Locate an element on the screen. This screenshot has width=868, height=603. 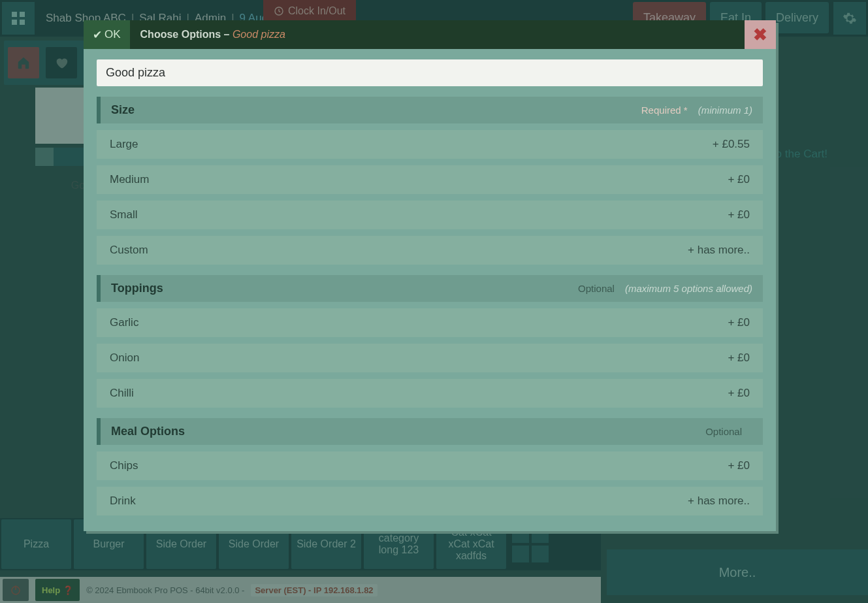
section-title: Meal Options is located at coordinates (148, 431).